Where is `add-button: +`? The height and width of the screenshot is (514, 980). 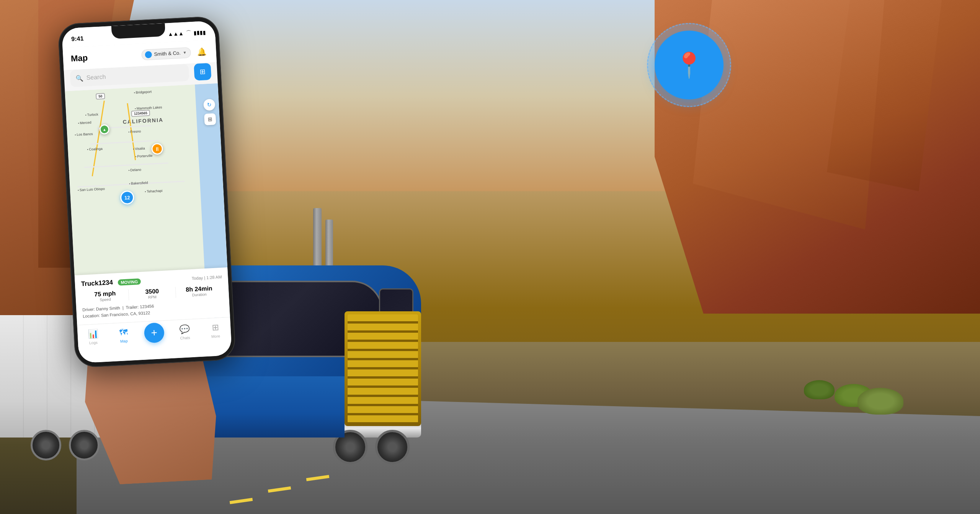 add-button: + is located at coordinates (154, 333).